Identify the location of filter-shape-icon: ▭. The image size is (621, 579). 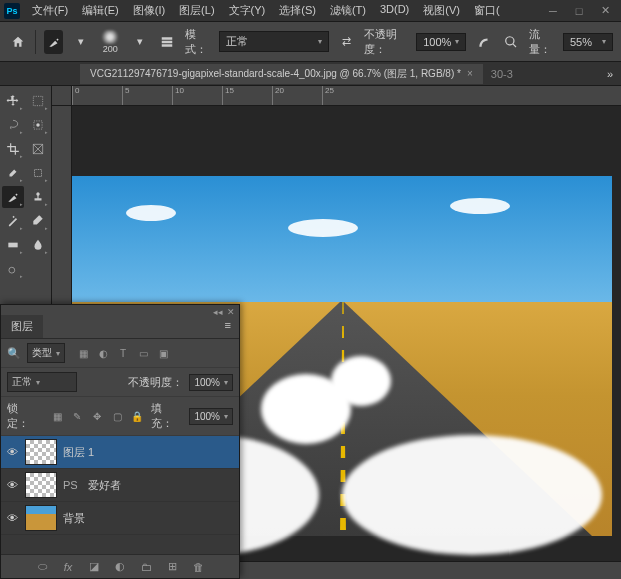
(143, 353).